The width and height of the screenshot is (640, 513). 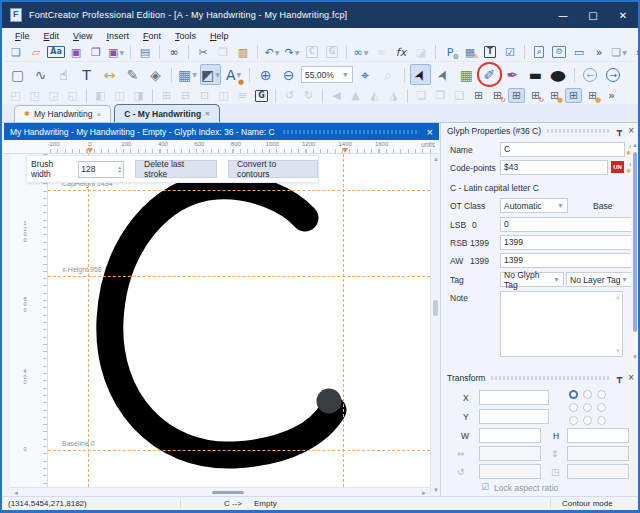 I want to click on tab-my-handwriting: ✱My Handwriting×, so click(x=62, y=114).